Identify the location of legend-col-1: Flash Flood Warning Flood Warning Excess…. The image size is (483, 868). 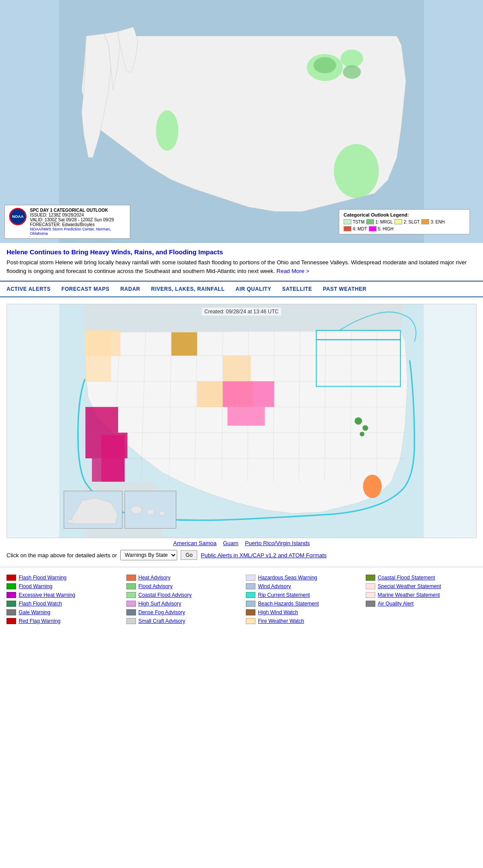
(62, 599).